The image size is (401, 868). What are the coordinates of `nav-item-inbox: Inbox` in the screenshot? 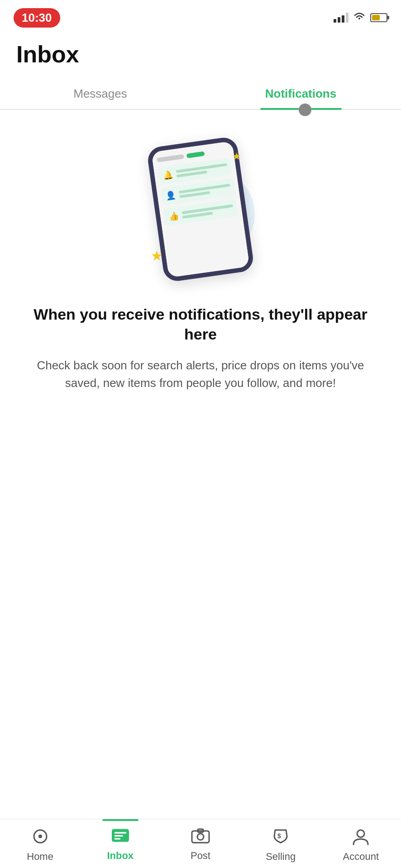 It's located at (120, 844).